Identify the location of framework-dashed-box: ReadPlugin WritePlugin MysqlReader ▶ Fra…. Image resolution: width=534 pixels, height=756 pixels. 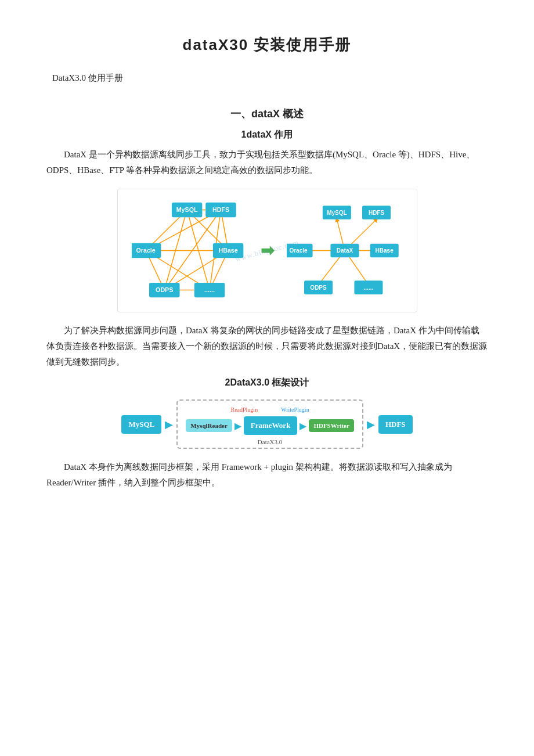
(270, 424).